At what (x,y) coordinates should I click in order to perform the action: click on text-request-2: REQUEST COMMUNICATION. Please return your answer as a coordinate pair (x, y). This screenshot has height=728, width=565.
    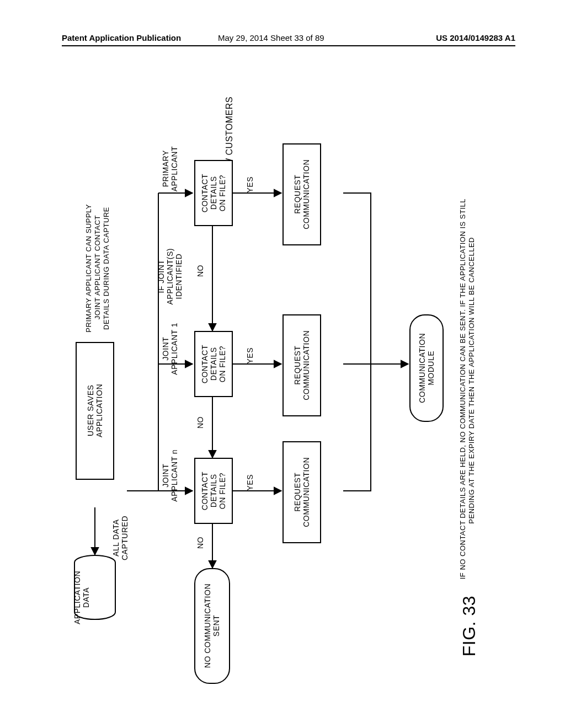
    Looking at the image, I should click on (302, 365).